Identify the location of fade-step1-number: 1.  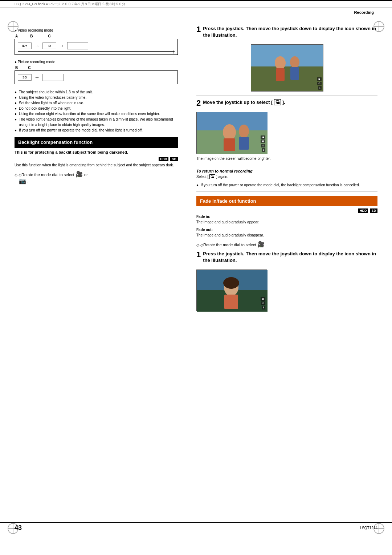
(199, 259).